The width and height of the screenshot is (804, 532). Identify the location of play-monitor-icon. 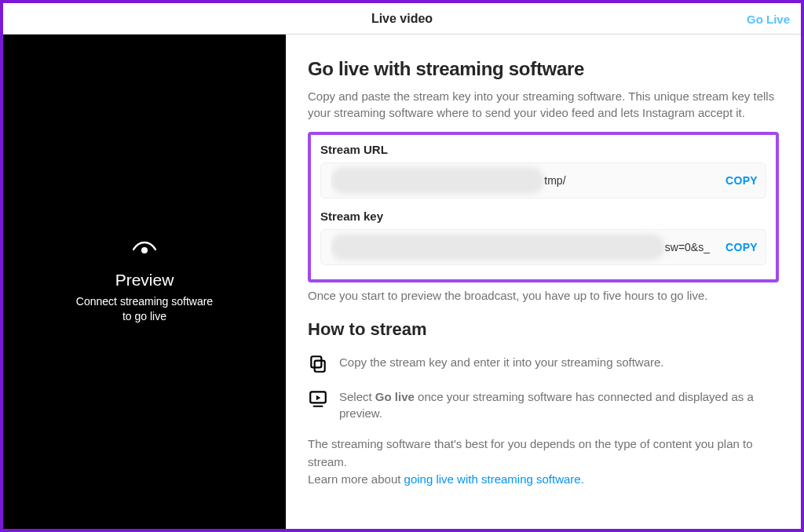
(318, 399).